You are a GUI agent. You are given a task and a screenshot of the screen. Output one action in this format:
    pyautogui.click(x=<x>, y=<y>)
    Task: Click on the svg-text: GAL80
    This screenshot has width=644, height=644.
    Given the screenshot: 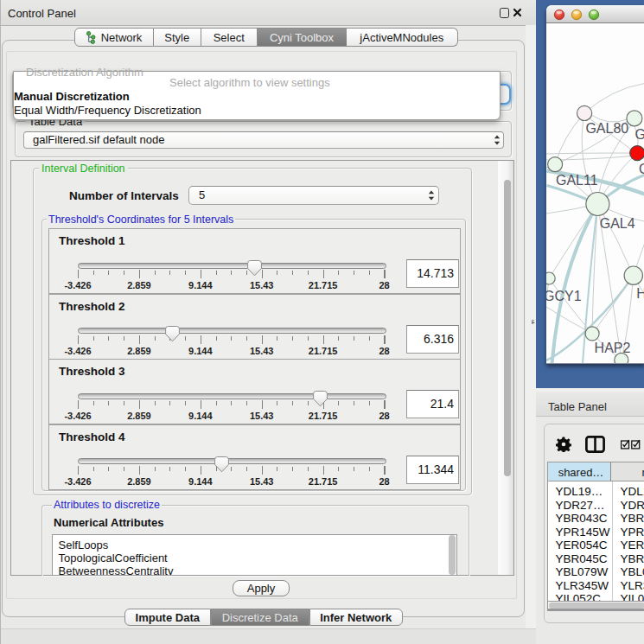 What is the action you would take?
    pyautogui.click(x=607, y=128)
    